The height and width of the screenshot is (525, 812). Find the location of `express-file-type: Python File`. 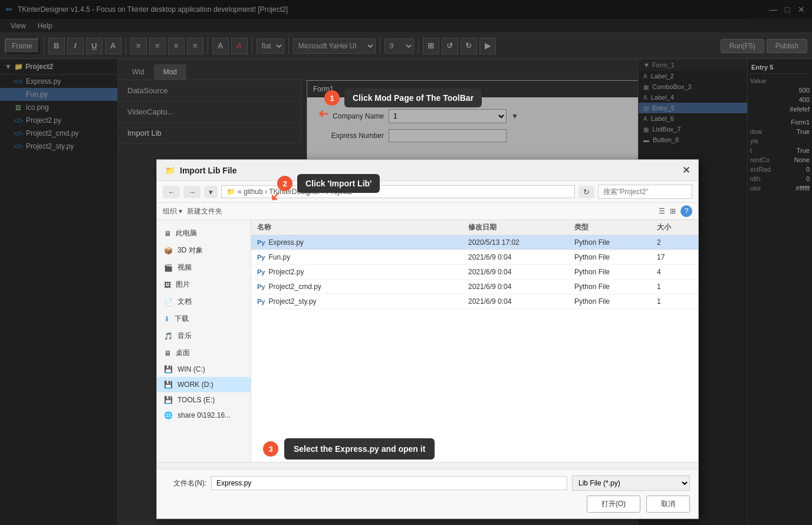

express-file-type: Python File is located at coordinates (616, 242).